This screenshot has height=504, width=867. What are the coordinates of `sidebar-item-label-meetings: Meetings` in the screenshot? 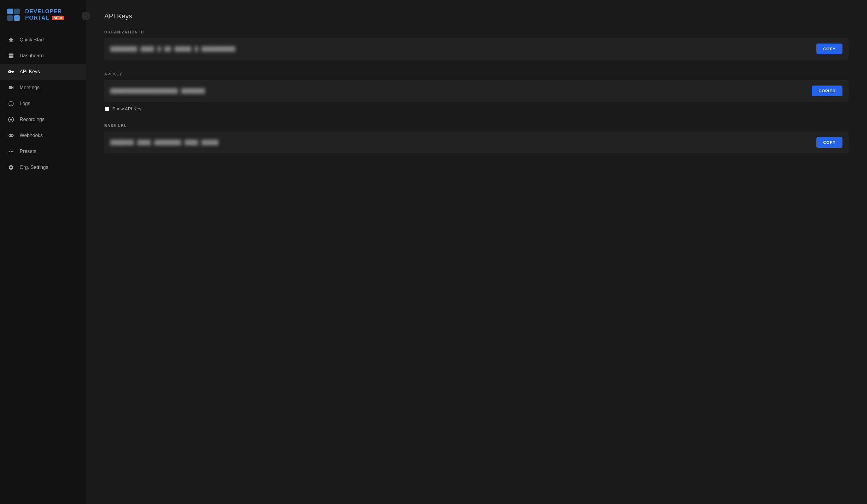 It's located at (30, 88).